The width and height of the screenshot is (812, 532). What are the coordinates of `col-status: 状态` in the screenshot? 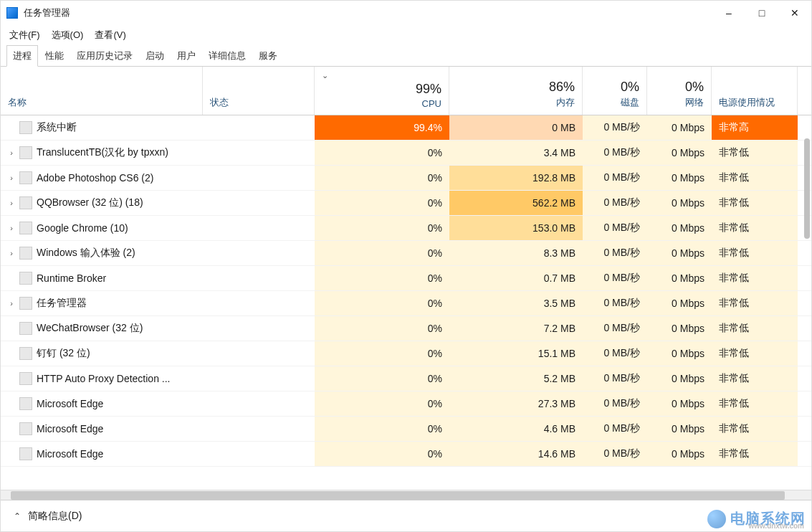 It's located at (259, 90).